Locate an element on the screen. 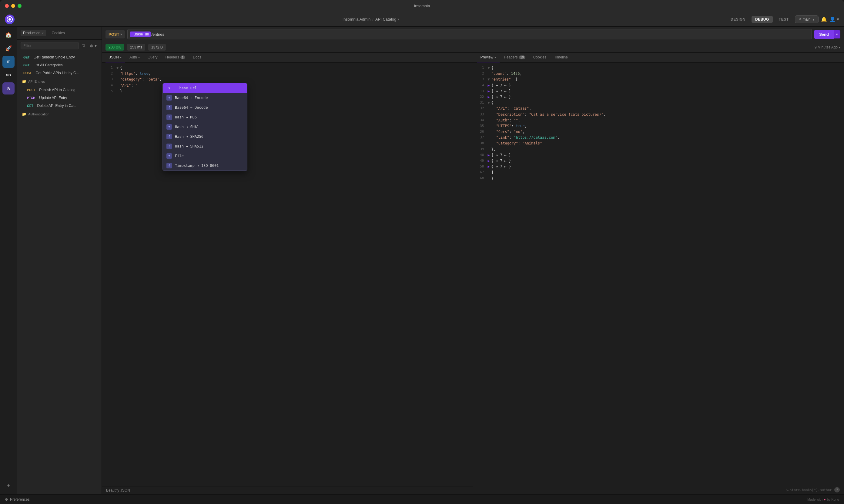 The height and width of the screenshot is (504, 844). folder-icon: 📁 is located at coordinates (24, 114).